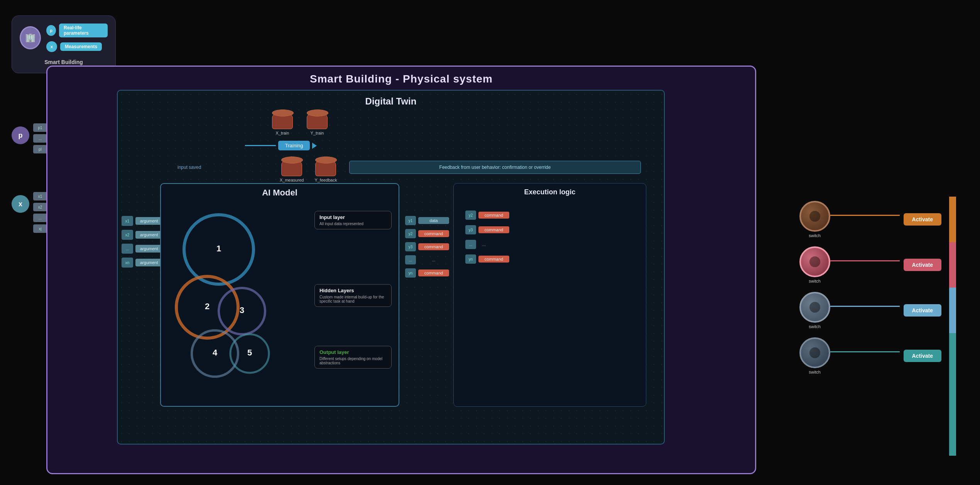 The image size is (980, 485). What do you see at coordinates (40, 229) in the screenshot?
I see `xj-id: xj` at bounding box center [40, 229].